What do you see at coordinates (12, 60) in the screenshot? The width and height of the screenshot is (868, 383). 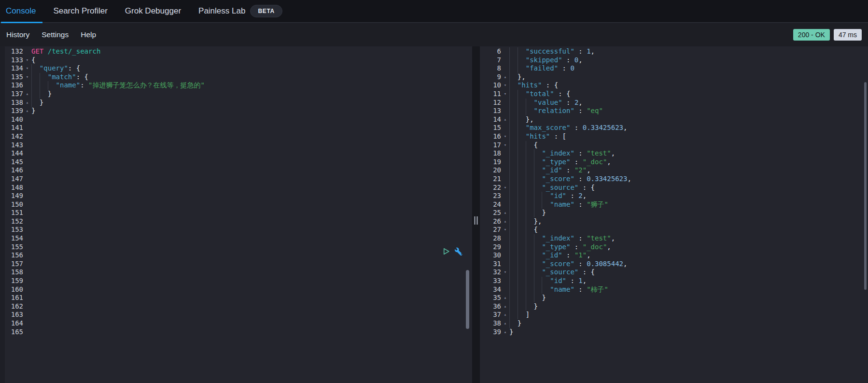 I see `line-number: 133` at bounding box center [12, 60].